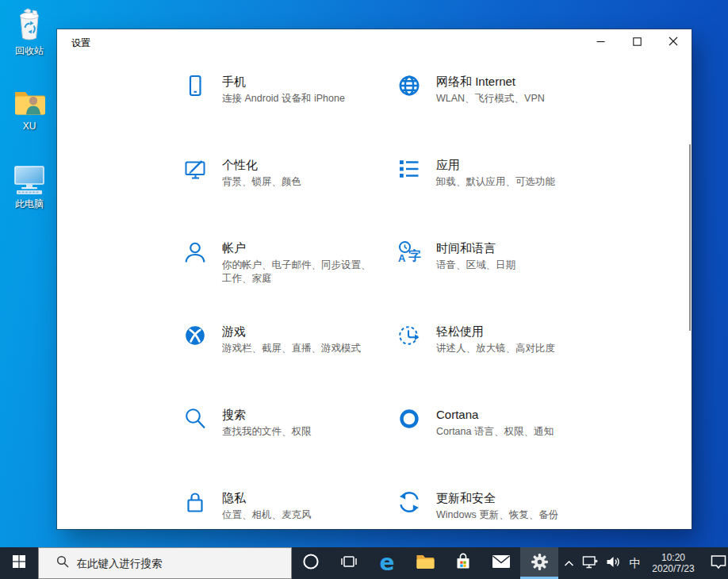 This screenshot has width=728, height=579. Describe the element at coordinates (490, 98) in the screenshot. I see `tile-subtitle: WLAN、飞行模式、VPN` at that location.